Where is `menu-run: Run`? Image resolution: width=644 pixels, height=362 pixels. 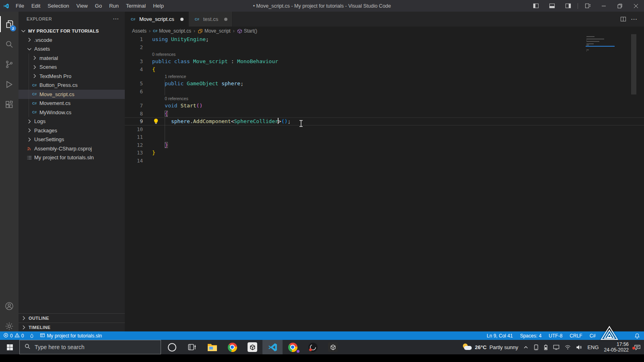 menu-run: Run is located at coordinates (114, 6).